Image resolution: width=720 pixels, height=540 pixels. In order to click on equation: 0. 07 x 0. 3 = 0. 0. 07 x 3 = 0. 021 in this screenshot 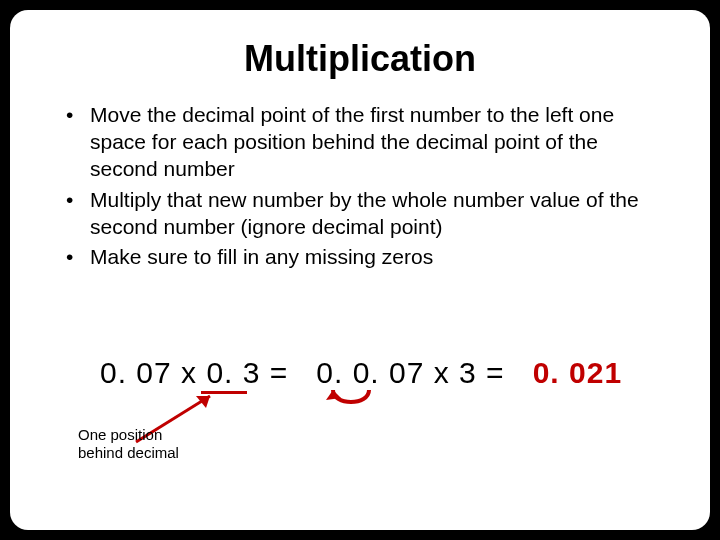, I will do `click(361, 373)`.